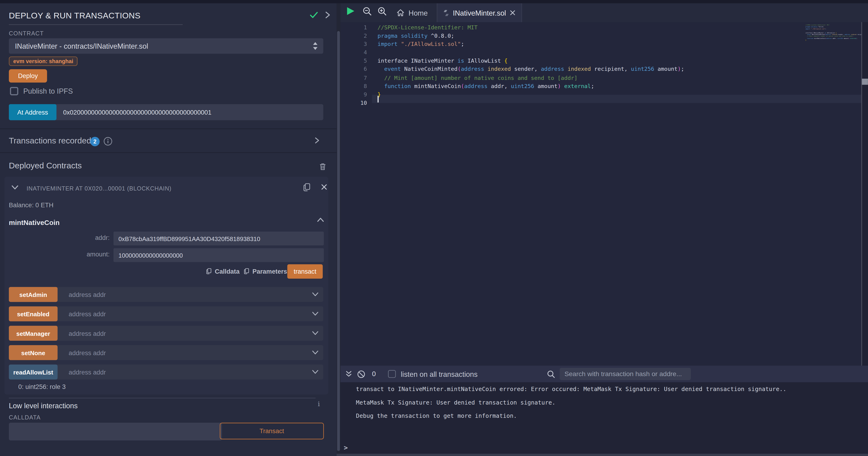  What do you see at coordinates (33, 112) in the screenshot?
I see `at-address-button: At Address` at bounding box center [33, 112].